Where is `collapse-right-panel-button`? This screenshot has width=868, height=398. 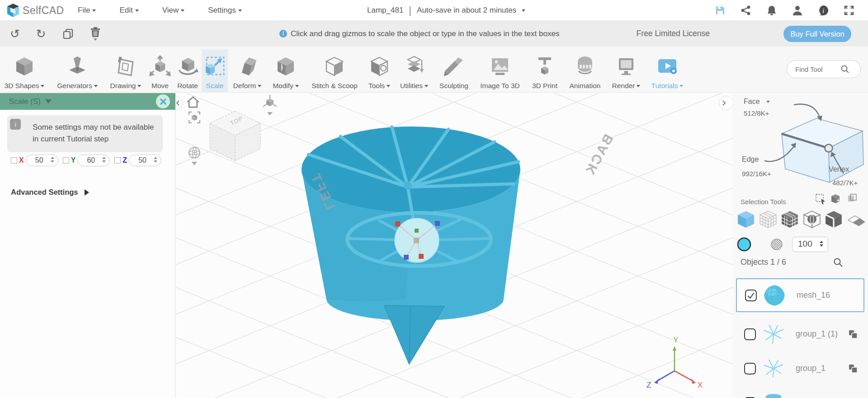
collapse-right-panel-button is located at coordinates (726, 103).